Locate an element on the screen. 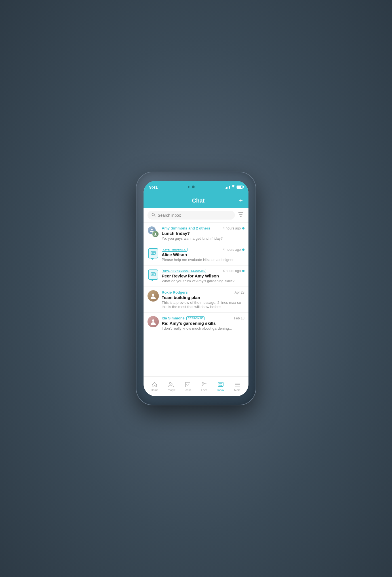 Image resolution: width=392 pixels, height=577 pixels. nav-feed: Feed is located at coordinates (204, 387).